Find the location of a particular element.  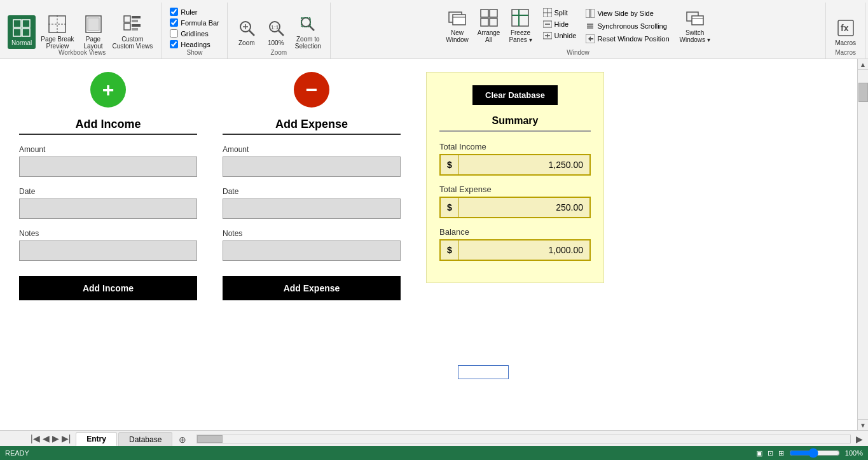

view-side-by-side-button: View Side by Side is located at coordinates (627, 13).